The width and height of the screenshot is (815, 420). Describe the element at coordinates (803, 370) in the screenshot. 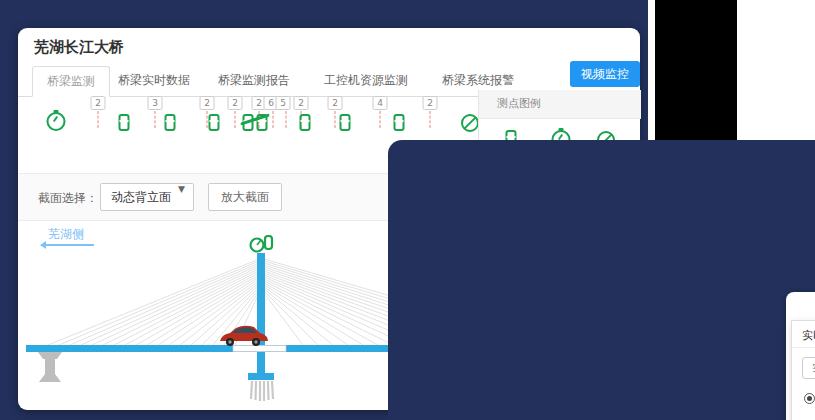

I see `realtime-curve-dialog: 实时曲线 × 实时曲线图 监控回放 最近两个月 - 查询 第七跨跨中振动 第七跨…` at that location.